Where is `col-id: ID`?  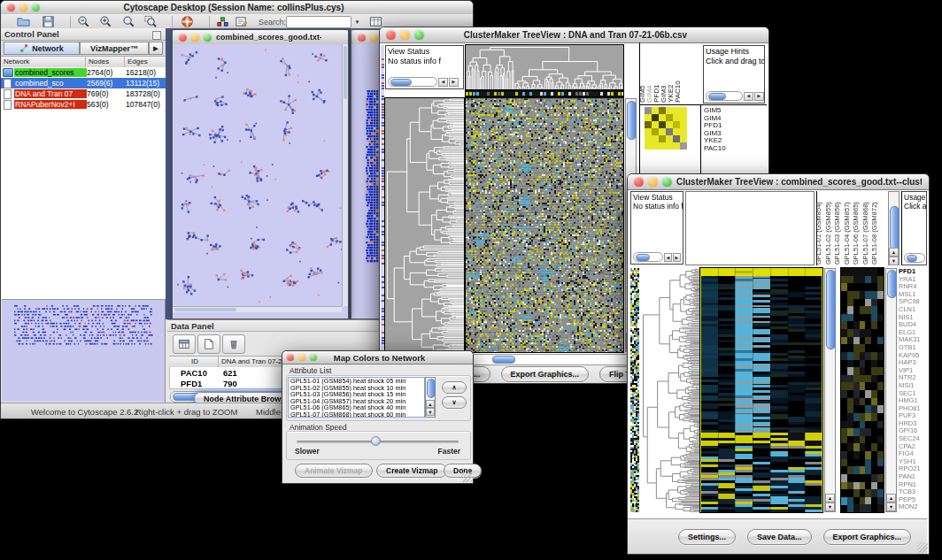
col-id: ID is located at coordinates (194, 362).